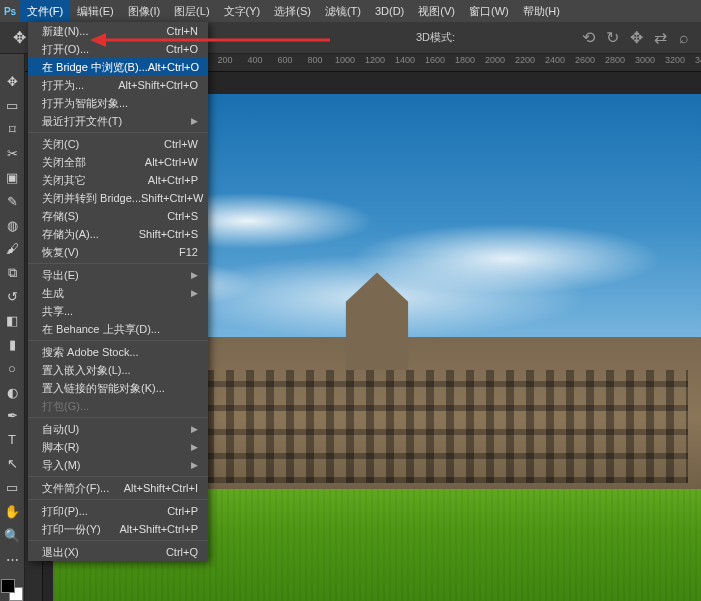 This screenshot has width=701, height=601. I want to click on tool-stamp: ⧉, so click(12, 273).